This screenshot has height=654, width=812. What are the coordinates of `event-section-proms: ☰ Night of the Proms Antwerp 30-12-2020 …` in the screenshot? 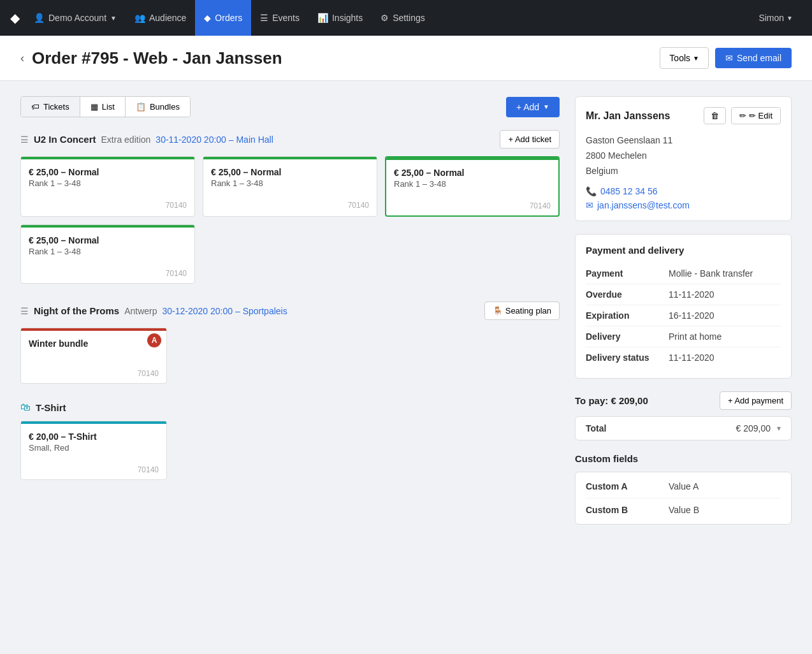 It's located at (290, 343).